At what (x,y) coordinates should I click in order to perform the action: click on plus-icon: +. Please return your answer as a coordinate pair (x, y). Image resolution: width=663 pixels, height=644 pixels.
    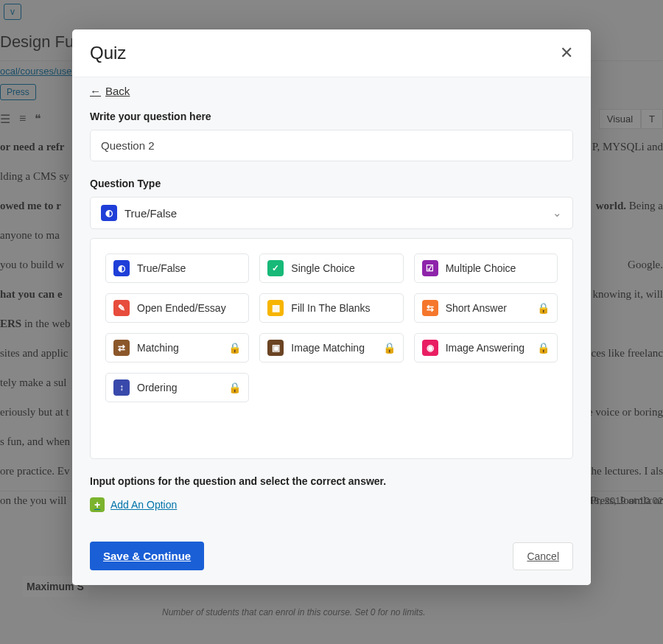
    Looking at the image, I should click on (97, 505).